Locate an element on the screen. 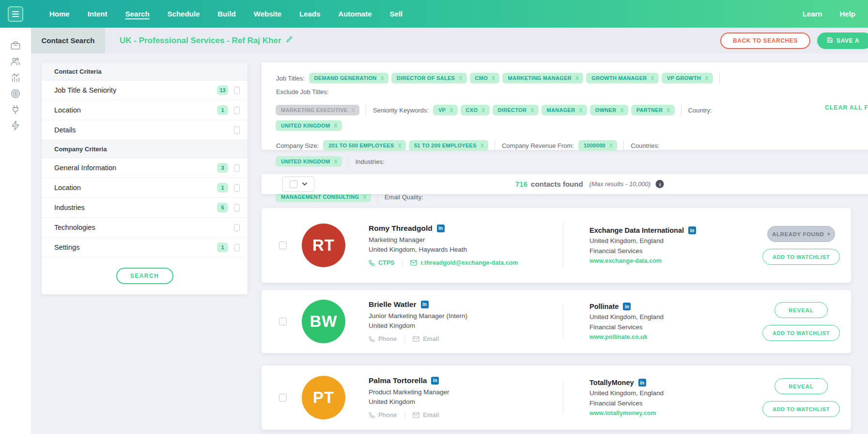 This screenshot has width=868, height=434. filter-chip: 51 TO 200 EMPLOYEESX is located at coordinates (449, 145).